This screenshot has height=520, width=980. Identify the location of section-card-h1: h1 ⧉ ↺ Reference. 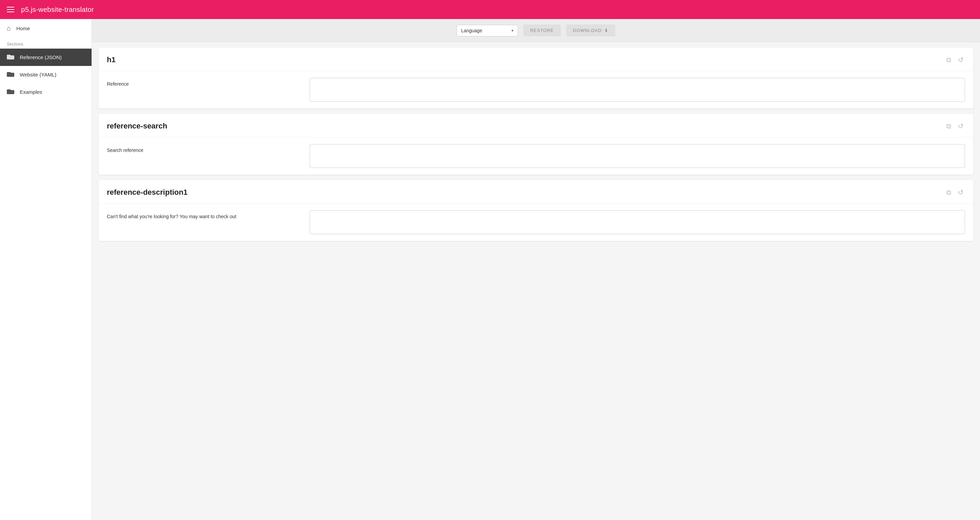
(536, 78).